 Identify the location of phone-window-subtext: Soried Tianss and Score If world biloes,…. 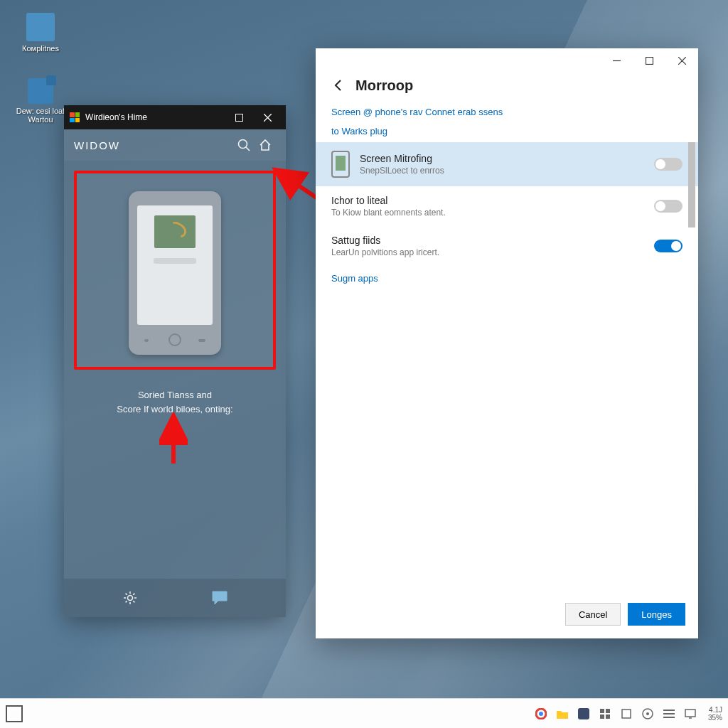
(175, 402).